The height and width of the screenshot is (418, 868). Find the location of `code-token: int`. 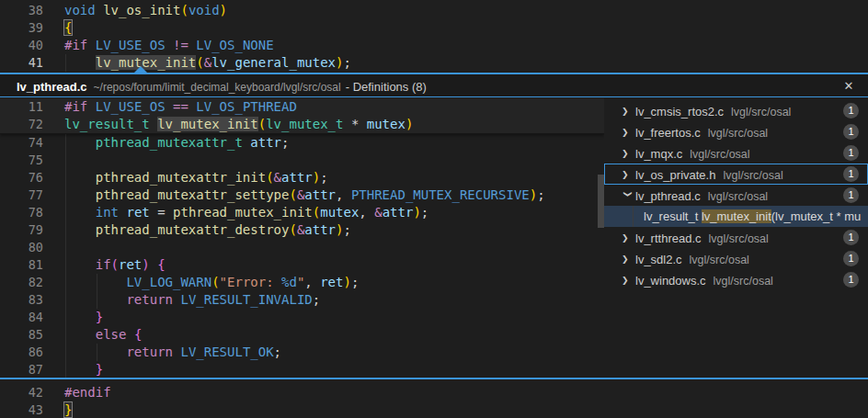

code-token: int is located at coordinates (107, 212).